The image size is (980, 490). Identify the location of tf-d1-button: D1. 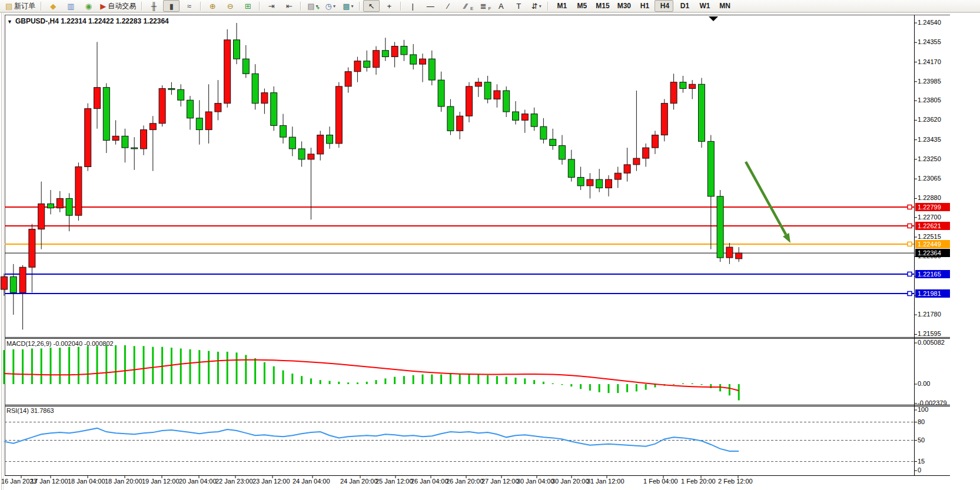
(684, 6).